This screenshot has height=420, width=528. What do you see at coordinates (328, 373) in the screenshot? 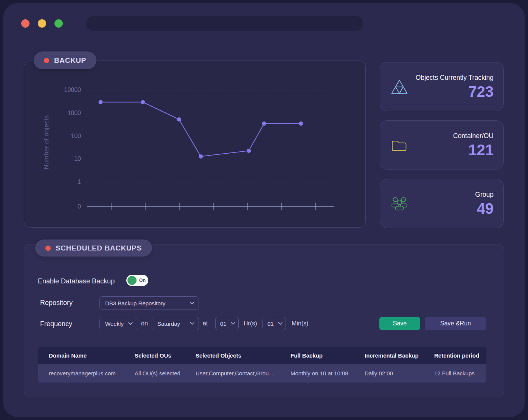
I see `cell-full-backup: Monthly on 10 at 10:08` at bounding box center [328, 373].